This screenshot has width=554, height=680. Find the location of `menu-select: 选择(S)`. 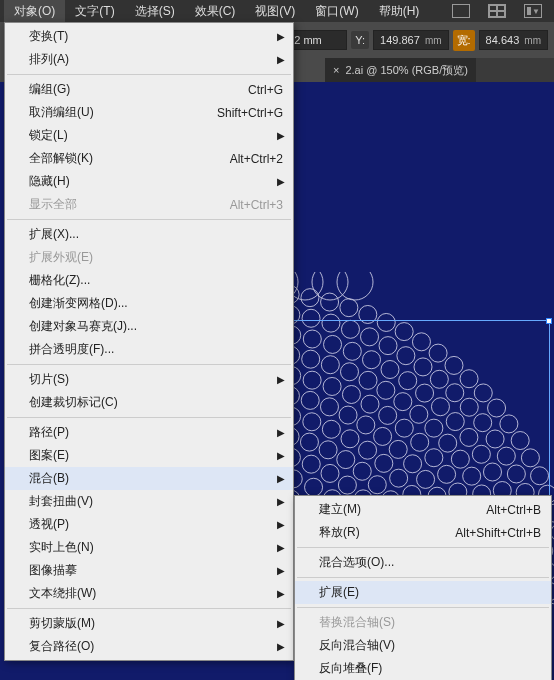

menu-select: 选择(S) is located at coordinates (155, 12).